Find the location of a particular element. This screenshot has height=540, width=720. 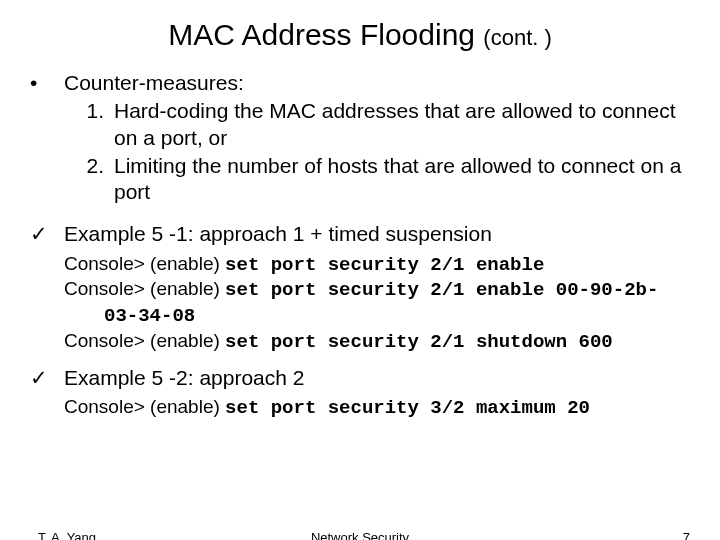

example2-heading: Example 5 -2: approach 2 is located at coordinates (377, 378).